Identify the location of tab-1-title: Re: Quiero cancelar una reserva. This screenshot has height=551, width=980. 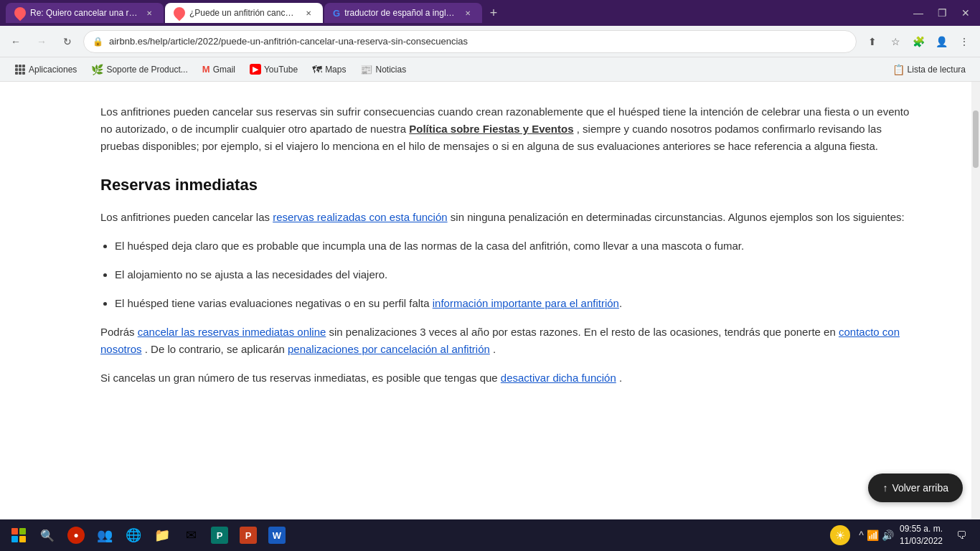
(85, 13).